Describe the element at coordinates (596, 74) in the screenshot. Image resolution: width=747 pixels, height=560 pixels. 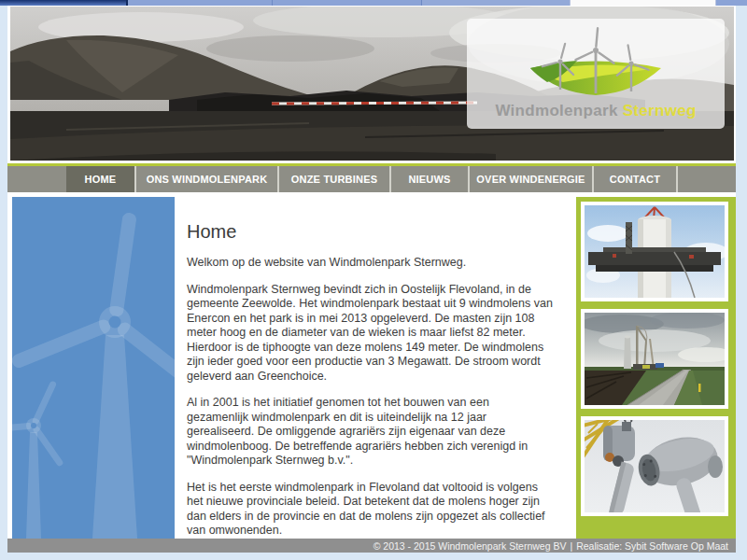
I see `site-logo: Windmolenpark Sternweg` at that location.